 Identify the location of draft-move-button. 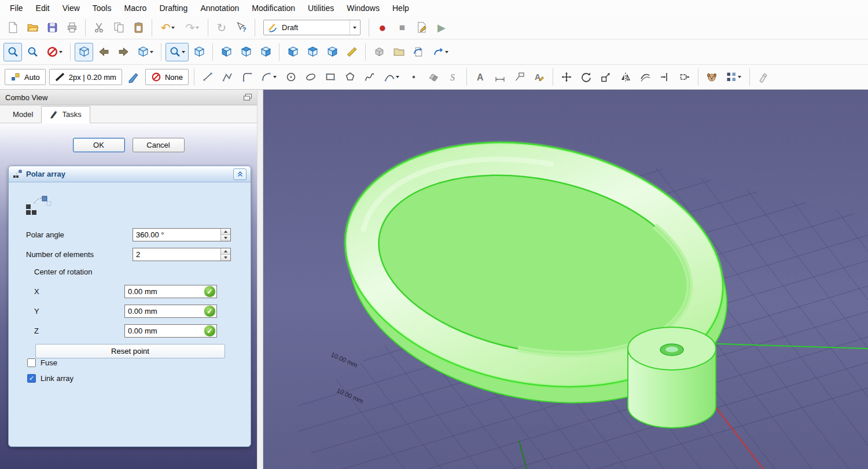
(567, 77).